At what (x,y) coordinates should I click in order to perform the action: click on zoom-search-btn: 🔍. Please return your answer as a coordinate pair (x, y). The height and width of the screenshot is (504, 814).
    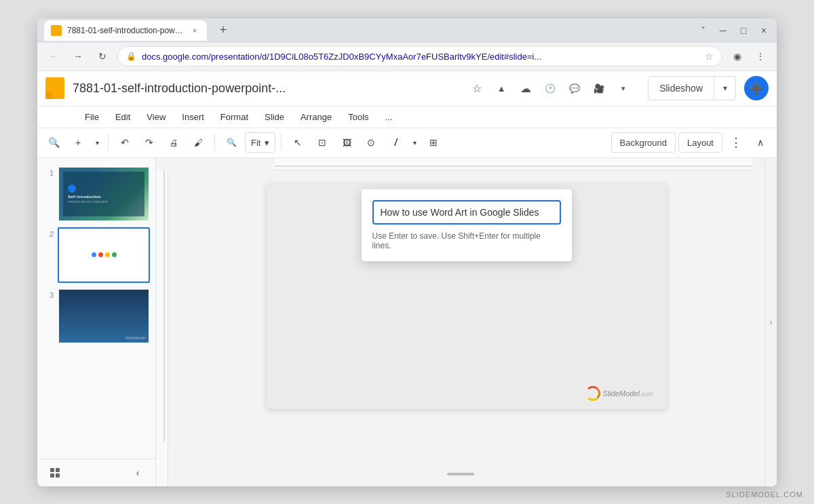
    Looking at the image, I should click on (54, 142).